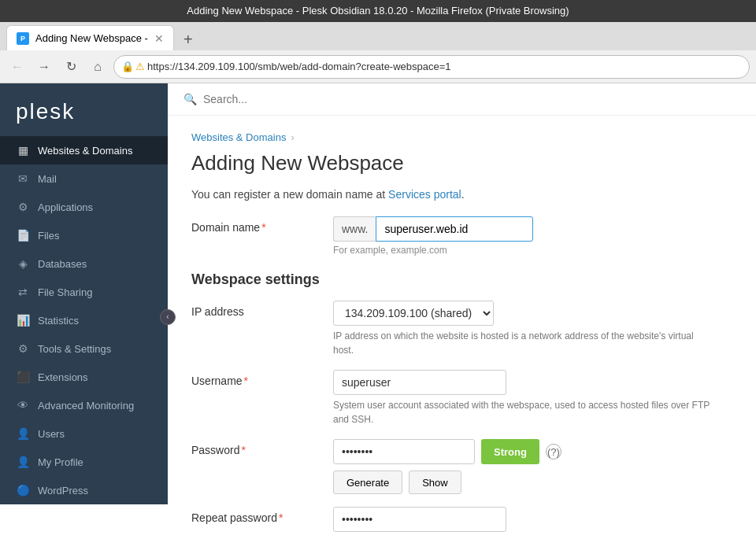 Image resolution: width=756 pixels, height=550 pixels. I want to click on sidebar-item-wordpress: 🔵 WordPress, so click(83, 490).